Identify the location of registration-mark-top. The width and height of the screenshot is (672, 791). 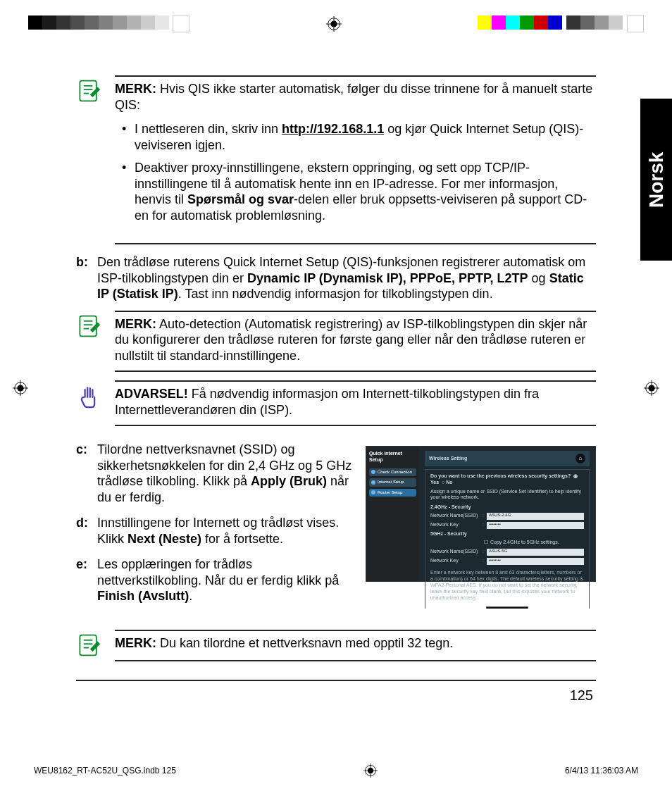
(334, 24).